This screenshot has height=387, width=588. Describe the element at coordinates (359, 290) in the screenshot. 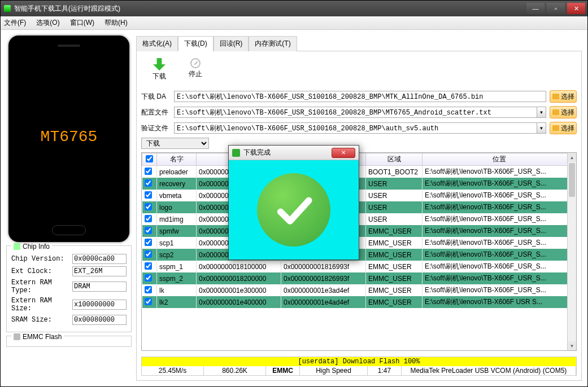

I see `table-row: lk0x000000001e3000000x000000001e3ad4efEM…` at that location.